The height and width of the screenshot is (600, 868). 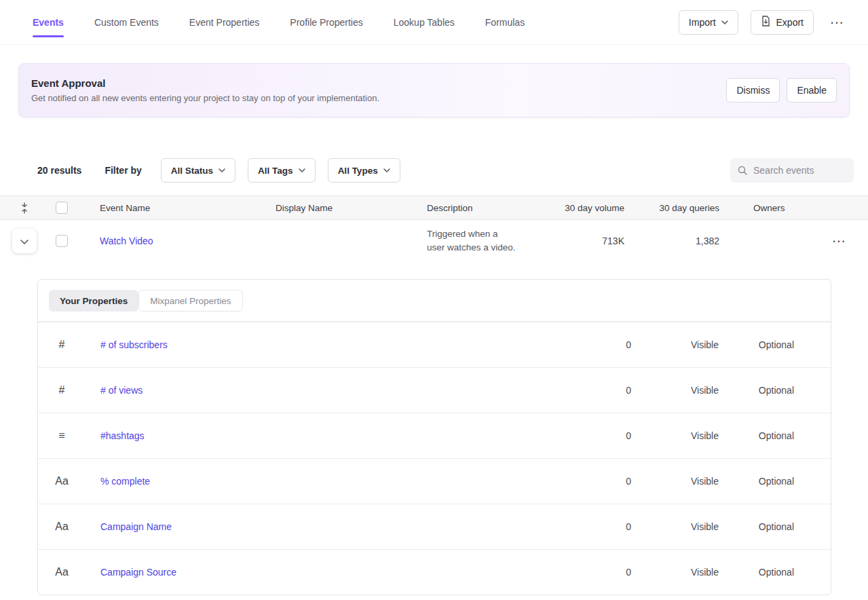 What do you see at coordinates (578, 208) in the screenshot?
I see `header-volume: 30 day volume` at bounding box center [578, 208].